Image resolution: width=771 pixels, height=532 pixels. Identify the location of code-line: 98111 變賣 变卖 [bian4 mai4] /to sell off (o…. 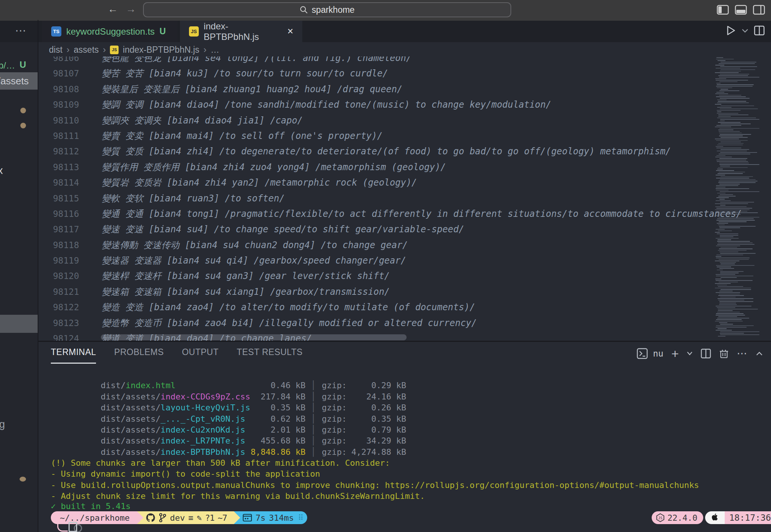
(396, 136).